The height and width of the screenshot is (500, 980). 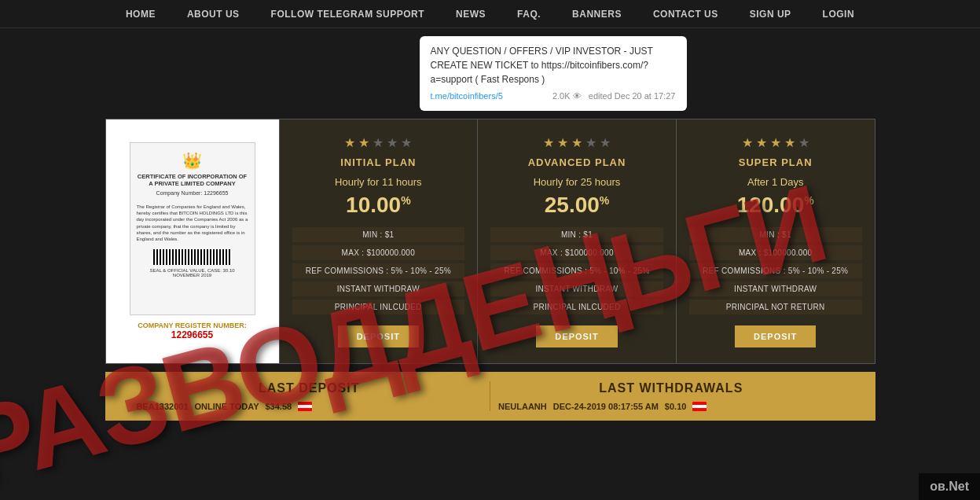 What do you see at coordinates (193, 241) in the screenshot?
I see `company-certificate: 👑 CERTIFICATE OF INCORPORATION OF A PRIV…` at bounding box center [193, 241].